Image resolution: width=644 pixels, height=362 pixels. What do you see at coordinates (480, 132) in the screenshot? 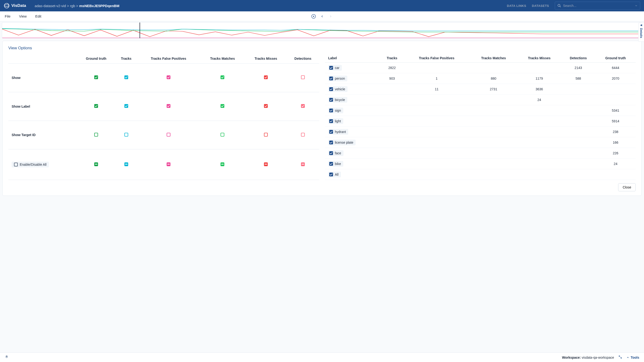
I see `stats-row: hydrant238` at bounding box center [480, 132].